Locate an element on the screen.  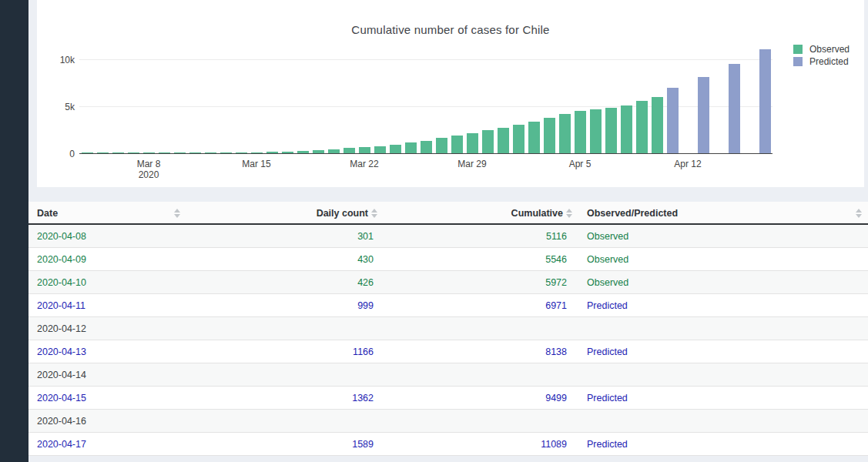
cell-date: 2020-04-15 is located at coordinates (106, 398).